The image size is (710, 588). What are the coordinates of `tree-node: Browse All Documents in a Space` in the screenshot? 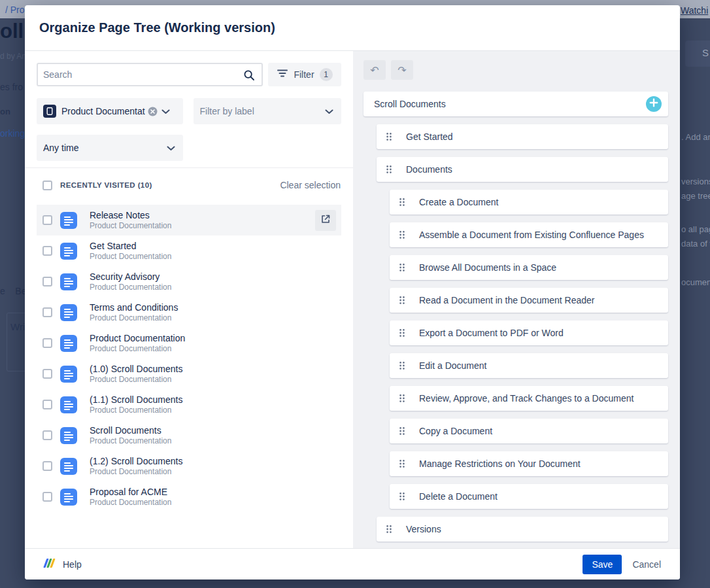 It's located at (529, 268).